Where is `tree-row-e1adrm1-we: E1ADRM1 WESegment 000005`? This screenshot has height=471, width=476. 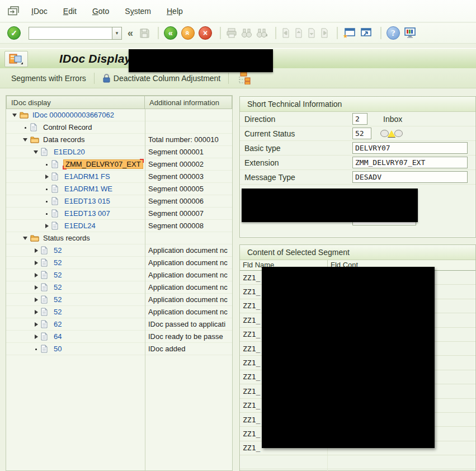
tree-row-e1adrm1-we: E1ADRM1 WESegment 000005 is located at coordinates (119, 189).